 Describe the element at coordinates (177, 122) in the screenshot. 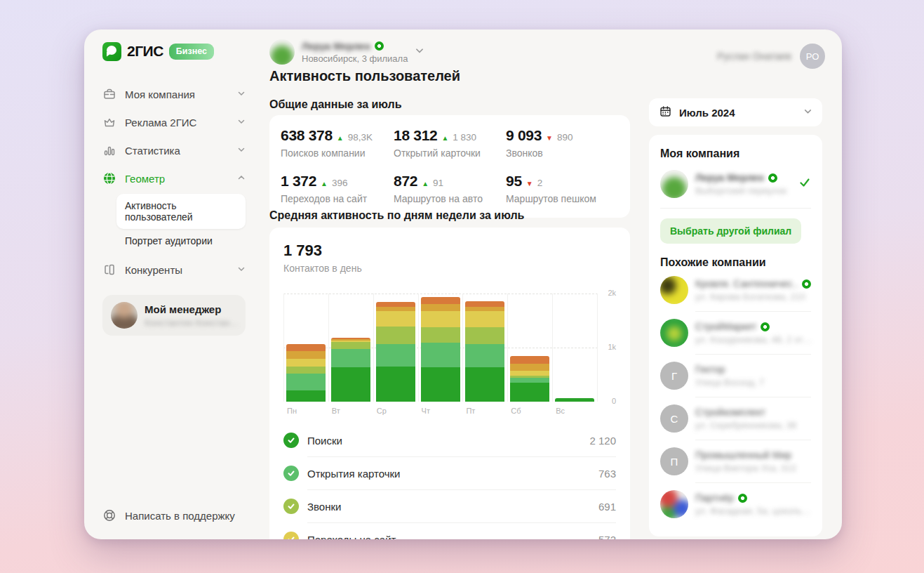

I see `sidebar-item-label: Реклама 2ГИС` at that location.